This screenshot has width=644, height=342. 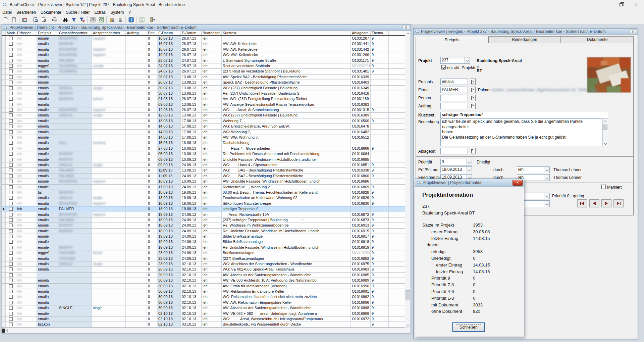 I want to click on hours-green-button, so click(x=101, y=20).